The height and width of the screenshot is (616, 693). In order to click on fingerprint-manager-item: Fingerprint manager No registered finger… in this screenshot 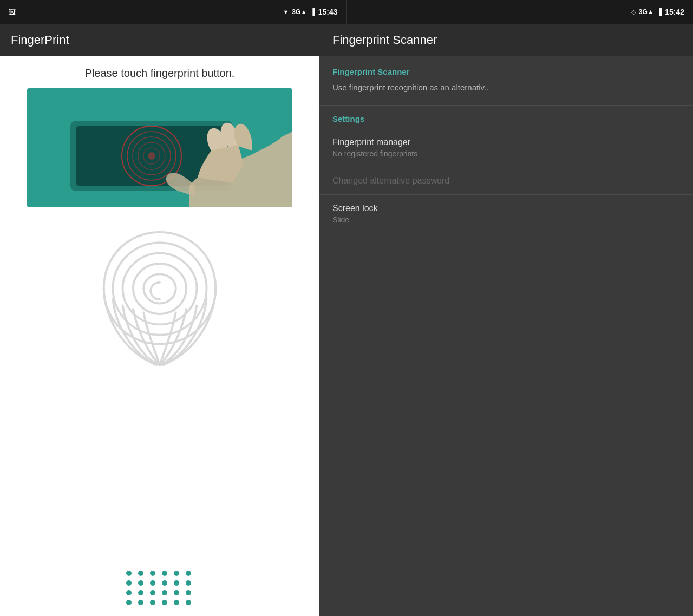, I will do `click(506, 148)`.